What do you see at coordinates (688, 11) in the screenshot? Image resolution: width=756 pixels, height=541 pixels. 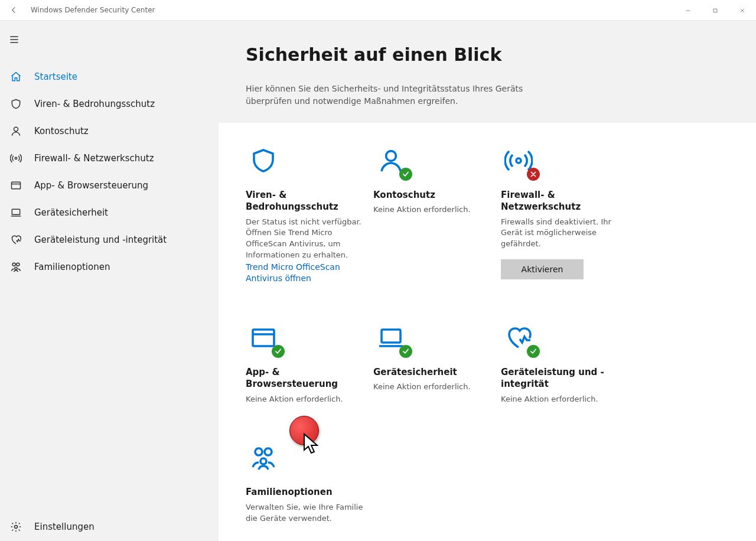 I see `minimize-button` at bounding box center [688, 11].